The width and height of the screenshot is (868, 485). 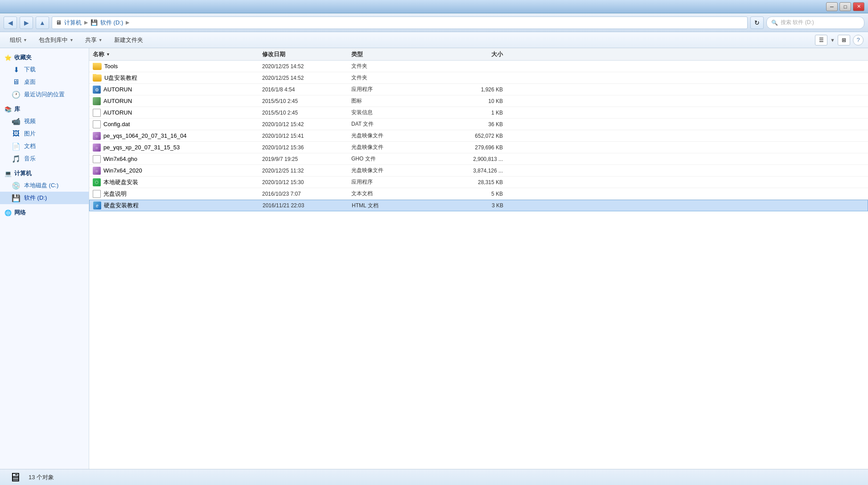 What do you see at coordinates (118, 101) in the screenshot?
I see `file-name: AUTORUN` at bounding box center [118, 101].